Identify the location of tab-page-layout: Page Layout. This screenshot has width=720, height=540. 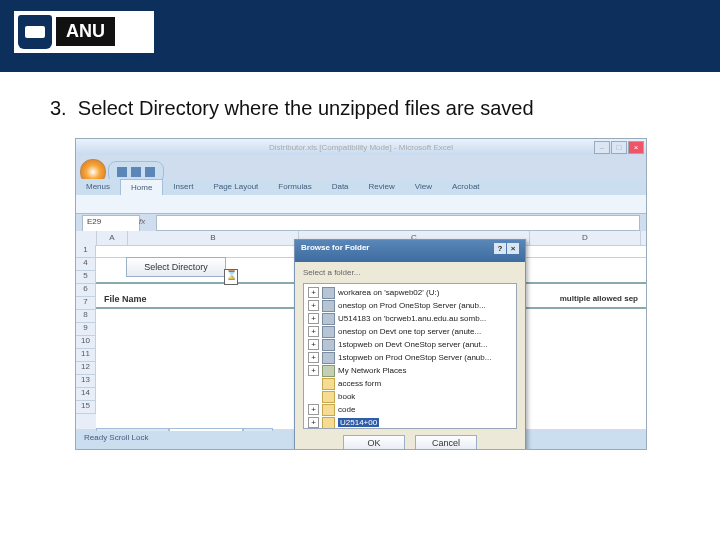
(236, 187).